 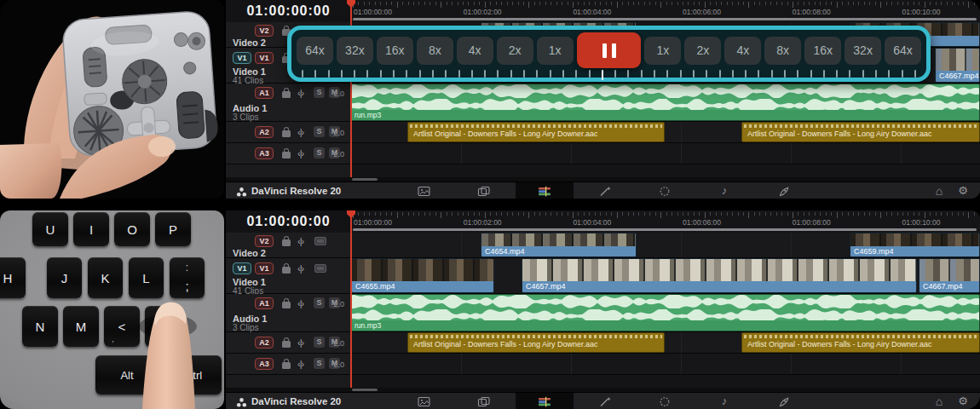 What do you see at coordinates (915, 245) in the screenshot?
I see `video-clip: C4659.mp4` at bounding box center [915, 245].